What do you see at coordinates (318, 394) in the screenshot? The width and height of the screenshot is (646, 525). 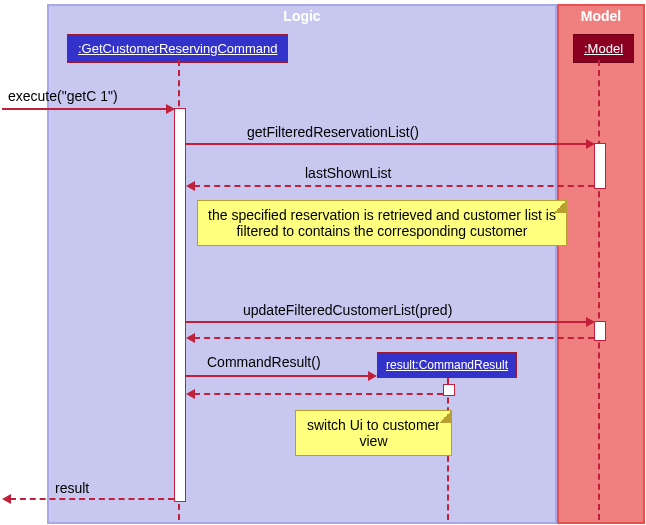 I see `cmdresult-return` at bounding box center [318, 394].